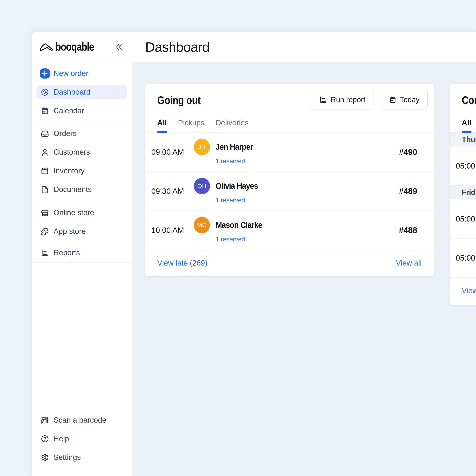 The width and height of the screenshot is (476, 476). Describe the element at coordinates (45, 171) in the screenshot. I see `box-icon` at that location.